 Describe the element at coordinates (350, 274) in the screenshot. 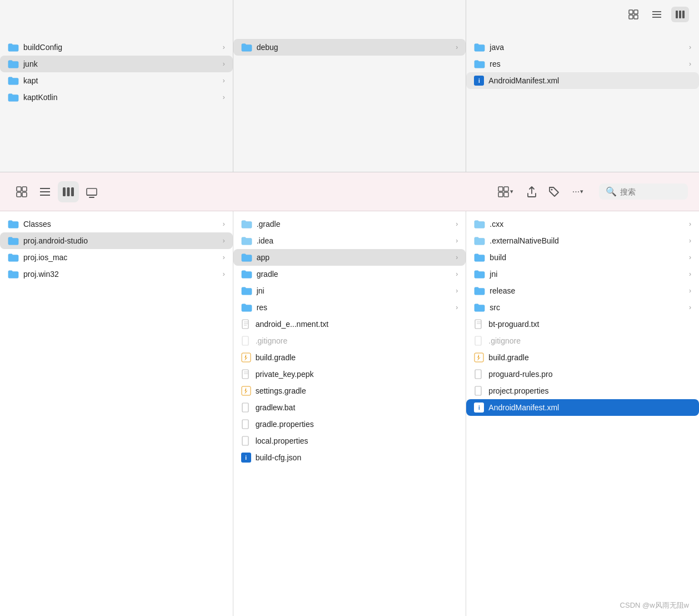

I see `list-item: gradle ›` at that location.